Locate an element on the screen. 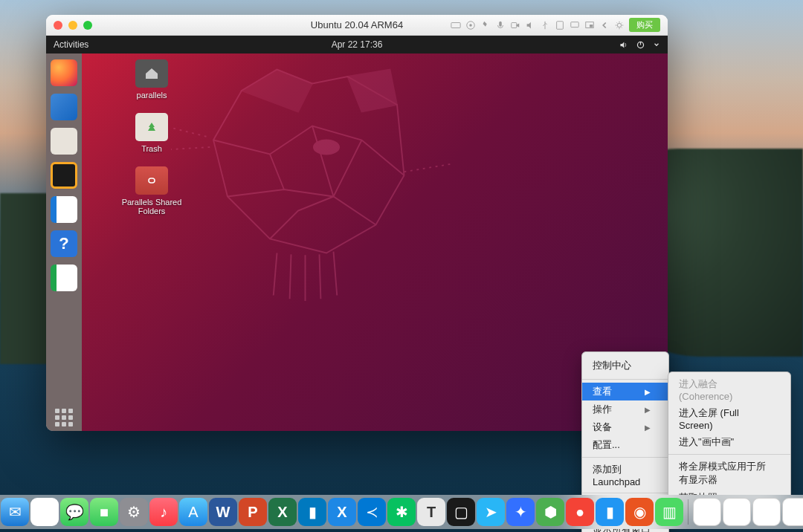 The image size is (803, 532). gear-icon is located at coordinates (619, 25).